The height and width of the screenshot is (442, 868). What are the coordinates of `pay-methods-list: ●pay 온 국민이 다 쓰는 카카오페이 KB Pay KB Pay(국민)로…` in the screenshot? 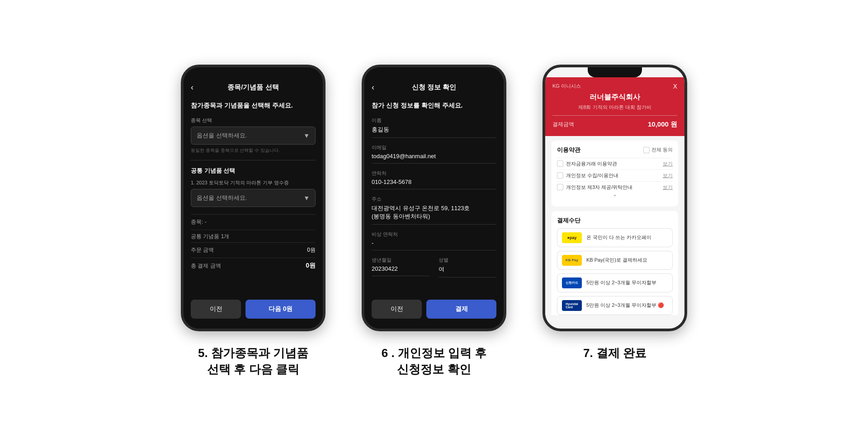 It's located at (615, 272).